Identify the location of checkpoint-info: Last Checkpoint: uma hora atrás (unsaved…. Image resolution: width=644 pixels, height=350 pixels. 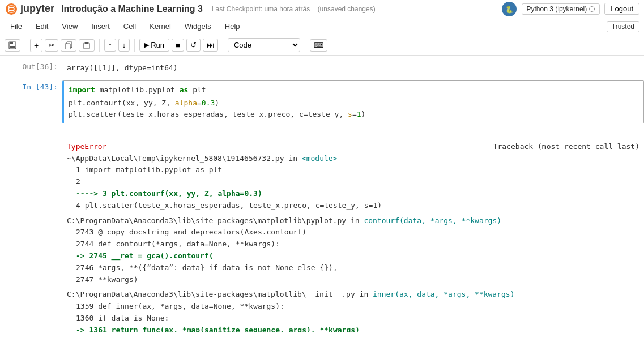
(293, 9).